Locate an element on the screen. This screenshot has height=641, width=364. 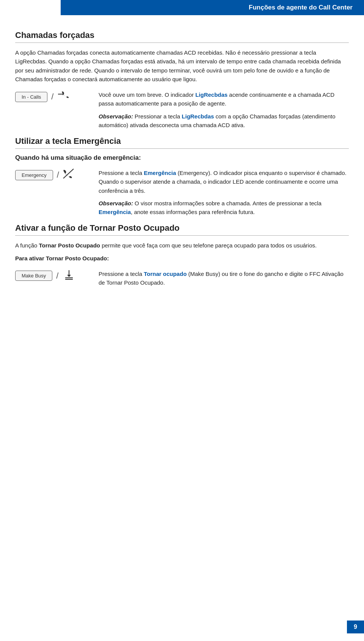
muted-phone-icon is located at coordinates (70, 175).